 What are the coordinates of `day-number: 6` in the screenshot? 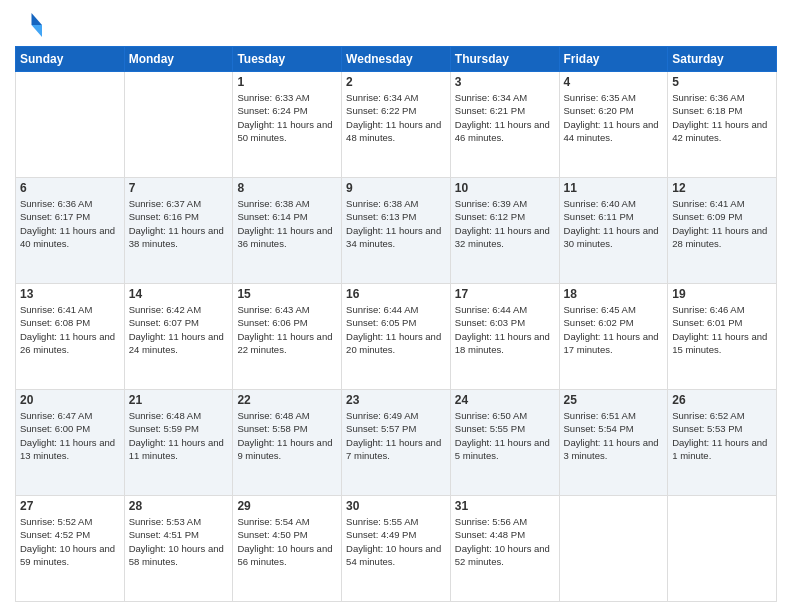 It's located at (70, 188).